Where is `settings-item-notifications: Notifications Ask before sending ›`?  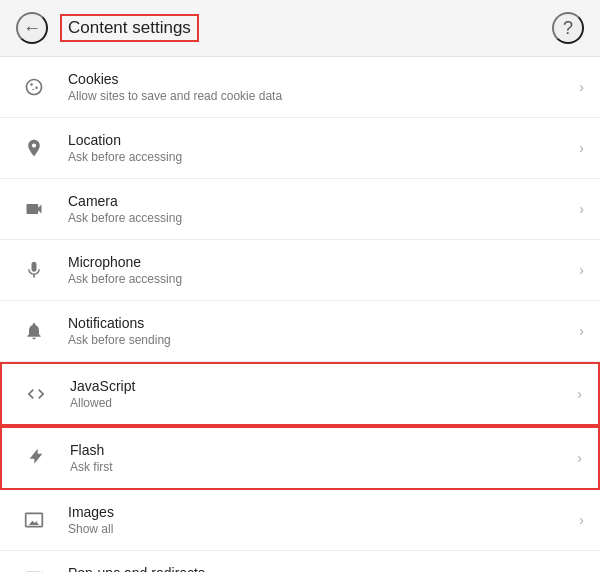 settings-item-notifications: Notifications Ask before sending › is located at coordinates (300, 332).